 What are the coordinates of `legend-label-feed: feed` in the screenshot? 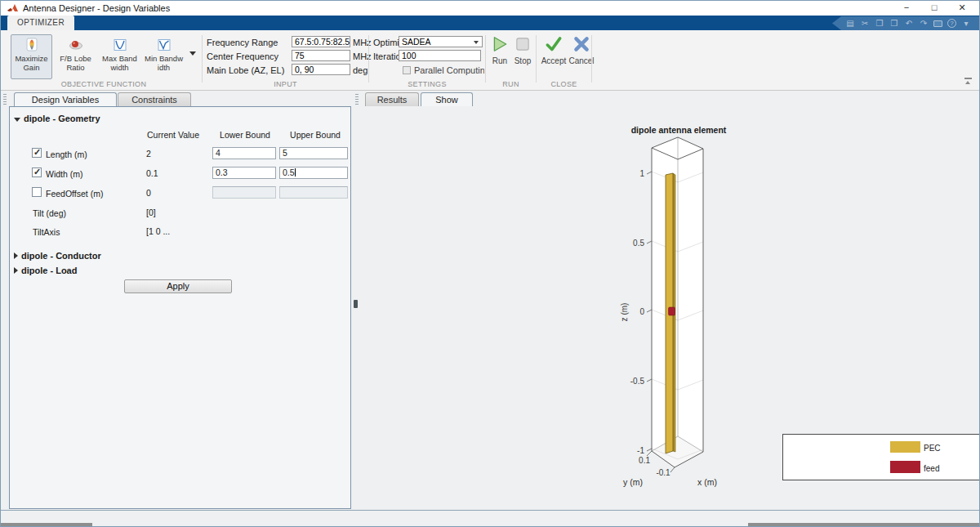 It's located at (931, 469).